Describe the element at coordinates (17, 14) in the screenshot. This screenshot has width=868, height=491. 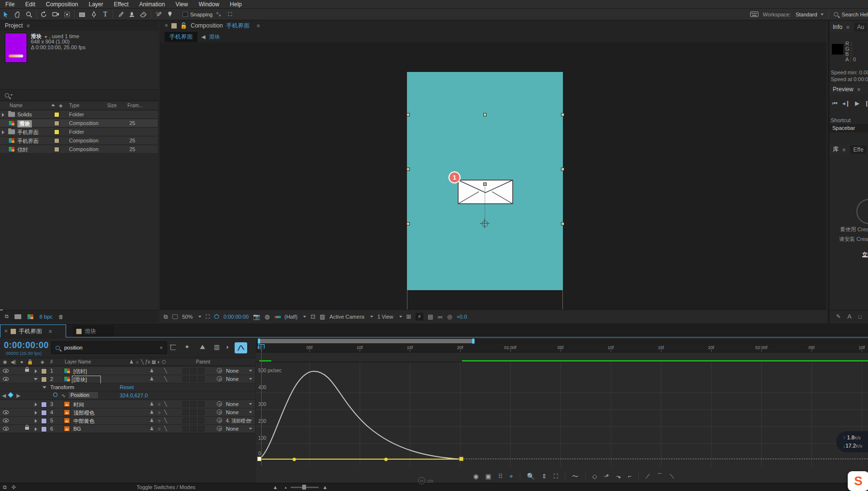
I see `hand-tool-icon` at that location.